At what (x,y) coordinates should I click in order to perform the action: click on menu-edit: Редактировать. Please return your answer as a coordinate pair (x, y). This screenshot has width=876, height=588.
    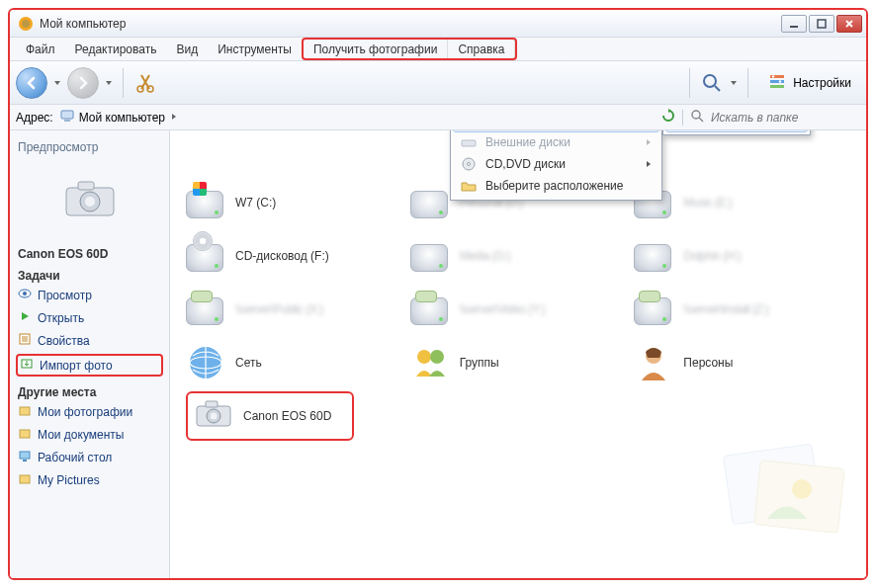
    Looking at the image, I should click on (117, 49).